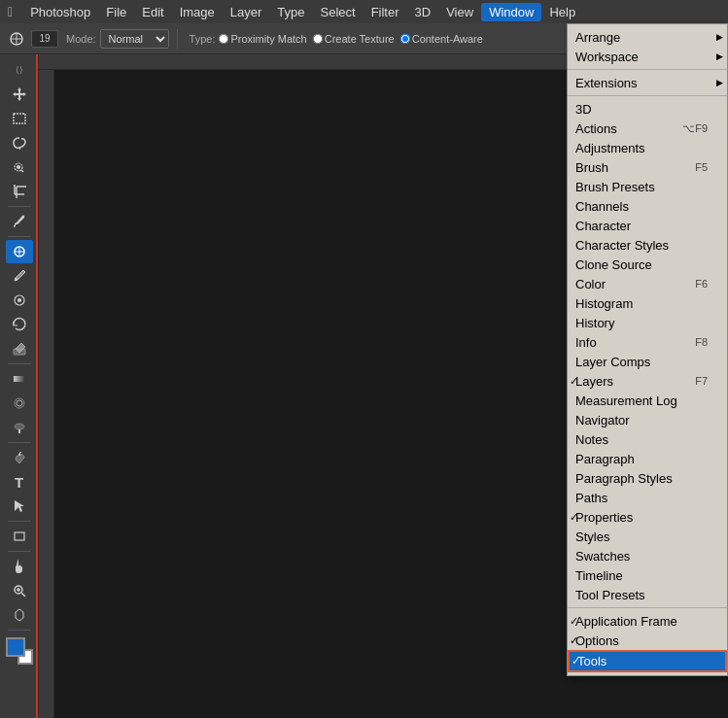 This screenshot has height=718, width=728. What do you see at coordinates (647, 400) in the screenshot?
I see `menu-measurement-log: Measurement Log` at bounding box center [647, 400].